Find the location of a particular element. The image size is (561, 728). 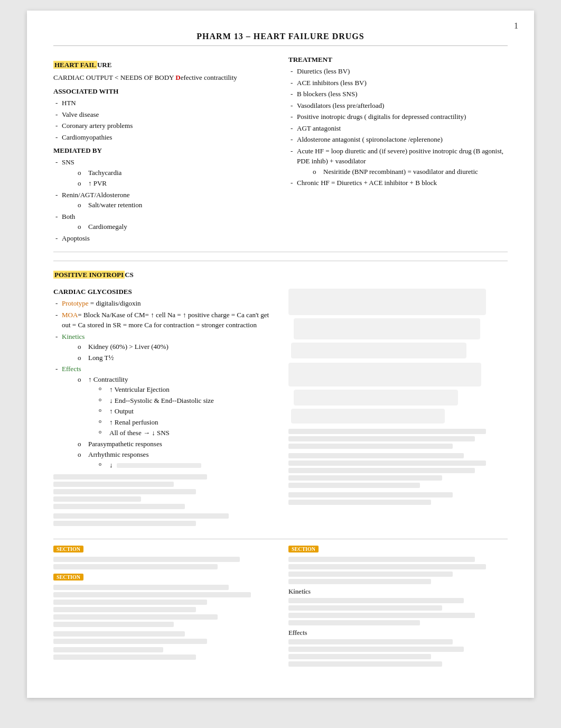

right-column: TREATMENT Diuretics (less BV) ACE inhibi… is located at coordinates (398, 150).